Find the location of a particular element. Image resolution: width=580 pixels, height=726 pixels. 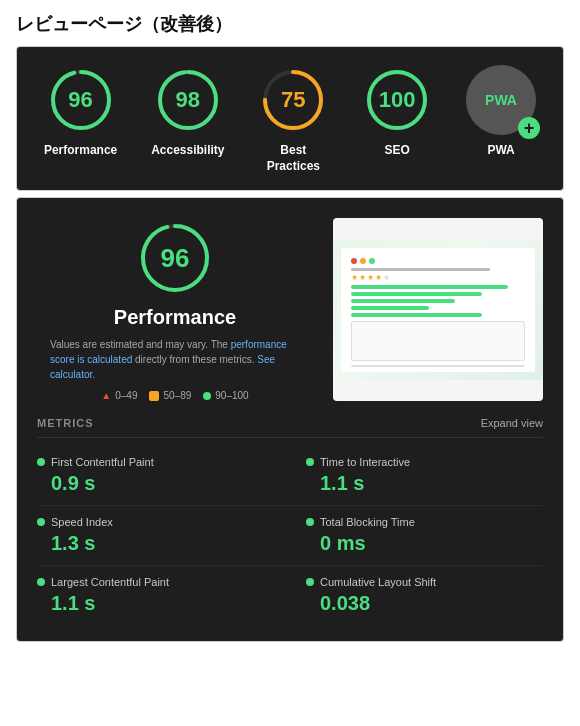

metric-si-dot is located at coordinates (41, 522).